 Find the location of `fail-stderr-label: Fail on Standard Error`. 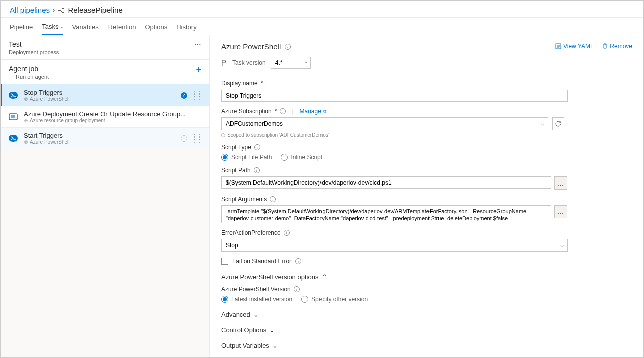

fail-stderr-label: Fail on Standard Error is located at coordinates (262, 261).